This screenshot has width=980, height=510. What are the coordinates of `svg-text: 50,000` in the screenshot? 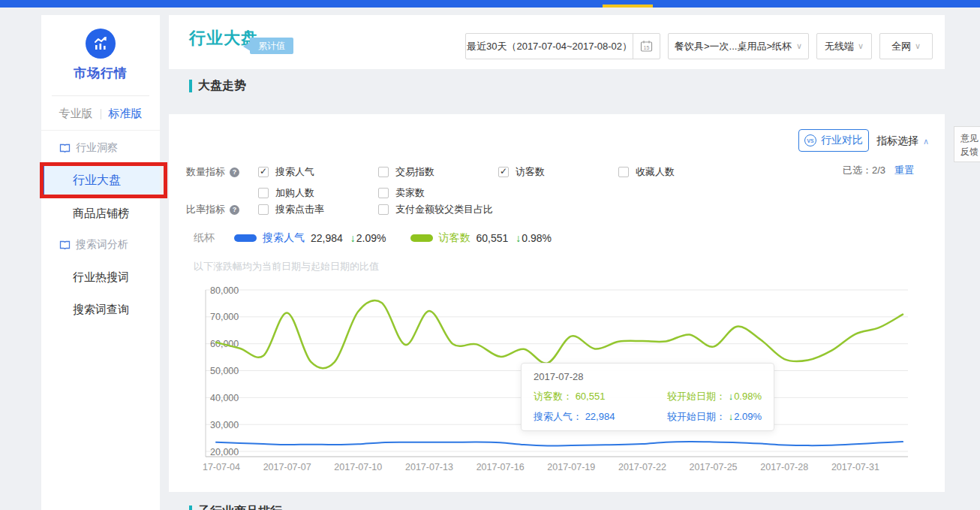 It's located at (224, 371).